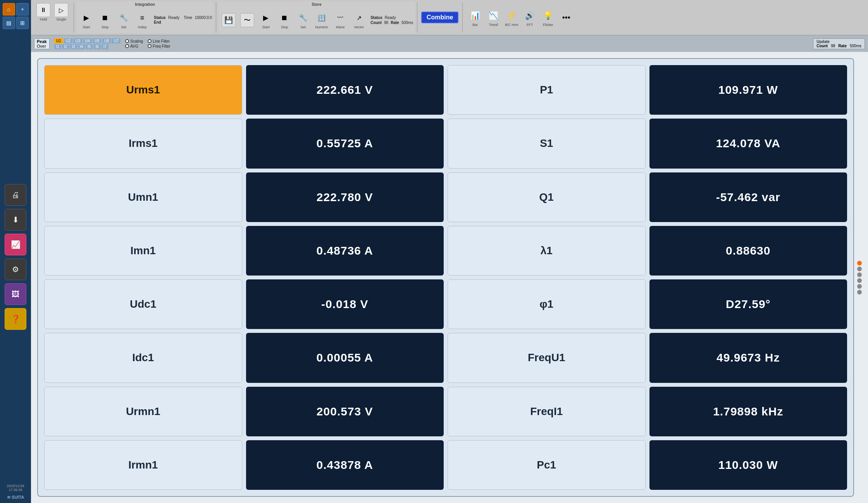 The image size is (868, 503). What do you see at coordinates (16, 269) in the screenshot?
I see `sidebar-tool-settings: ⚙` at bounding box center [16, 269].